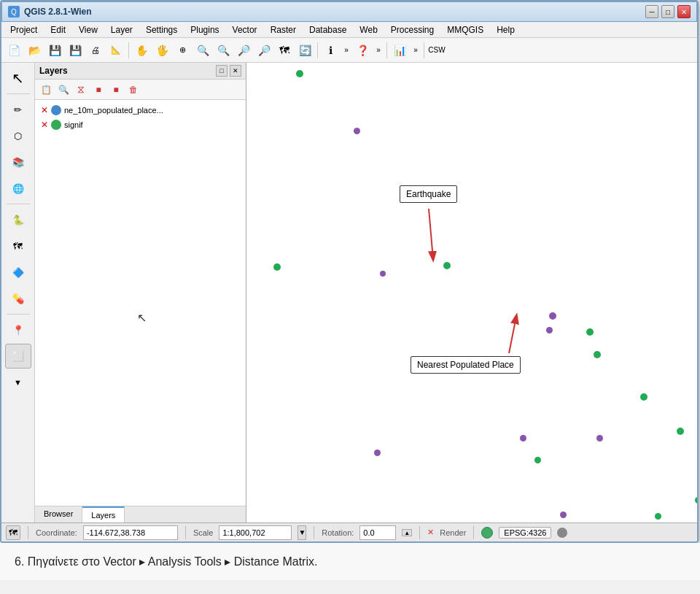 Image resolution: width=700 pixels, height=594 pixels. Describe the element at coordinates (140, 110) in the screenshot. I see `layer-item-populated: ✕ ne_10m_populated_place...` at that location.